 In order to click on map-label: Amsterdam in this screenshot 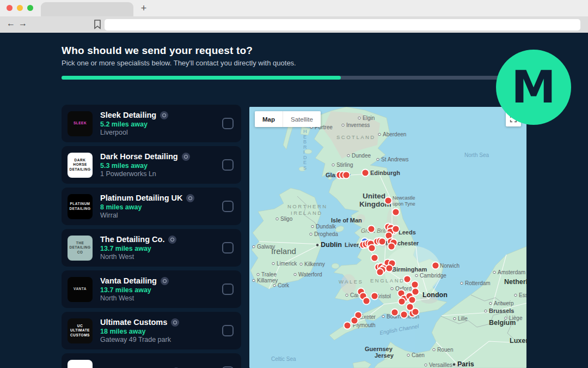, I will do `click(512, 273)`.